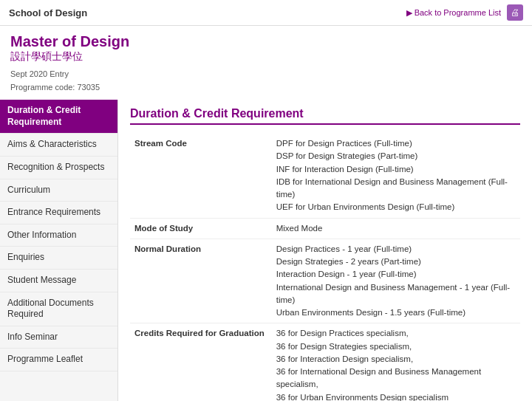 This screenshot has height=401, width=532. Describe the element at coordinates (266, 57) in the screenshot. I see `programme-title-zh: 設計學碩士學位` at that location.